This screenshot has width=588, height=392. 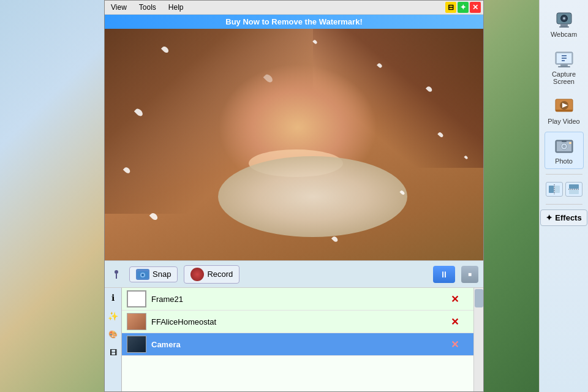 What do you see at coordinates (564, 189) in the screenshot?
I see `mirror-buttons` at bounding box center [564, 189].